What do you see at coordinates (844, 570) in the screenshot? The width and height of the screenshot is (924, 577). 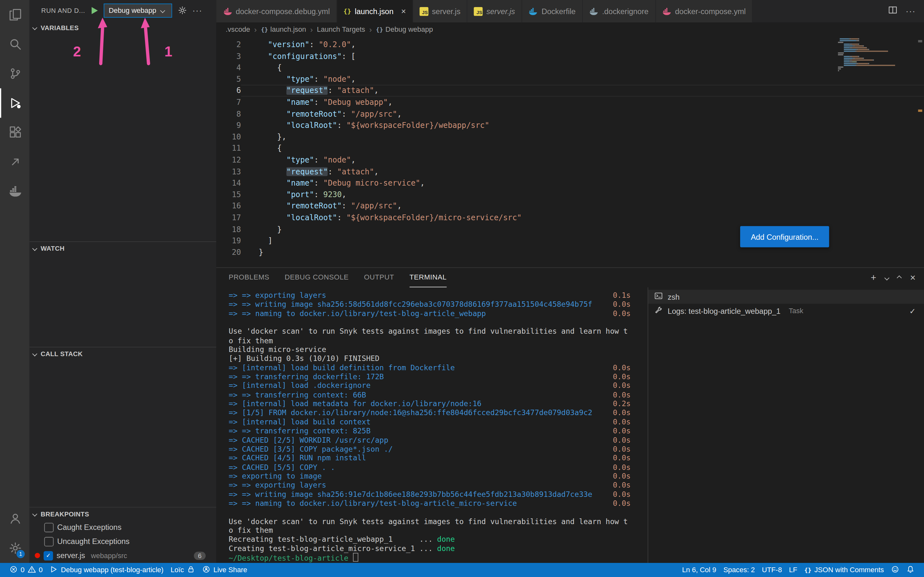 I see `language-mode-status-item: {}JSON with Comments` at bounding box center [844, 570].